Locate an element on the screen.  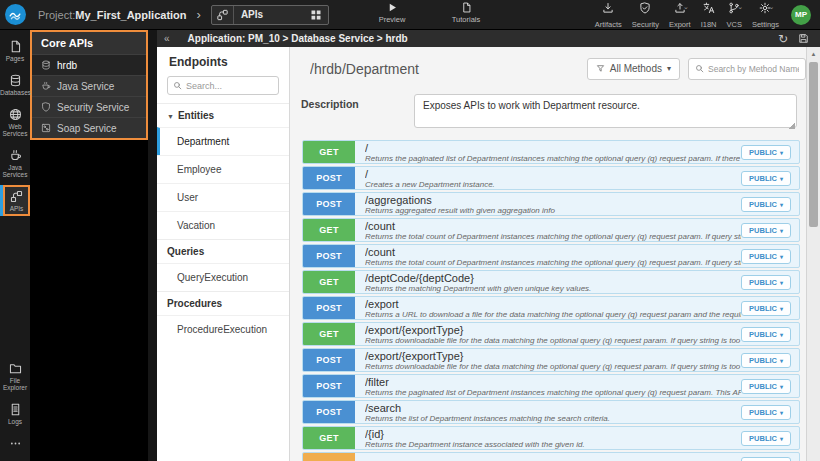
topbar-action-label: I18N is located at coordinates (709, 24).